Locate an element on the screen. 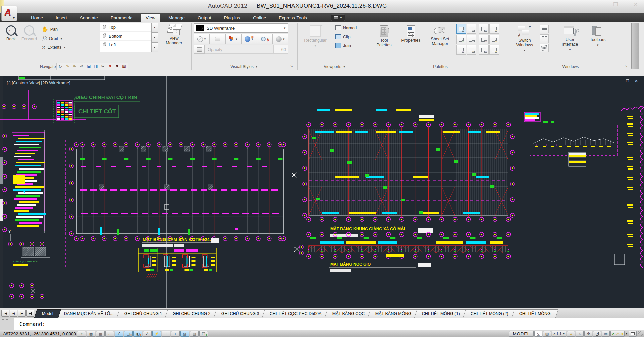 This screenshot has width=644, height=337. pencil-toolbar-button: ✎ is located at coordinates (68, 66).